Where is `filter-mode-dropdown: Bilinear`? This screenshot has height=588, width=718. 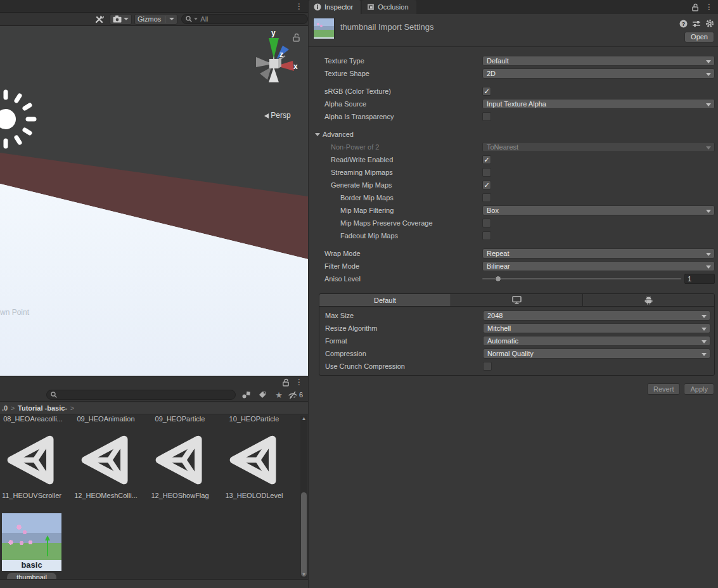
filter-mode-dropdown: Bilinear is located at coordinates (598, 266).